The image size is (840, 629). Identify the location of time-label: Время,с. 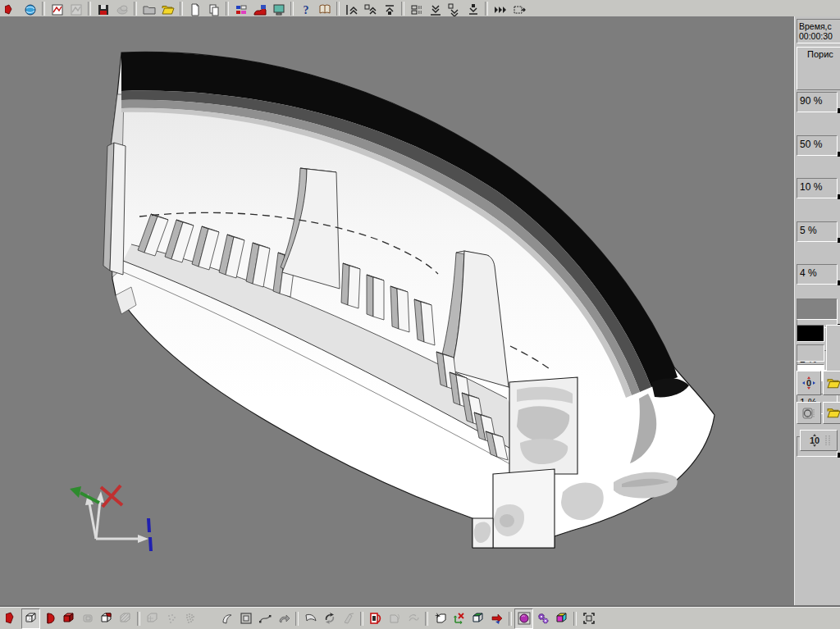
(819, 26).